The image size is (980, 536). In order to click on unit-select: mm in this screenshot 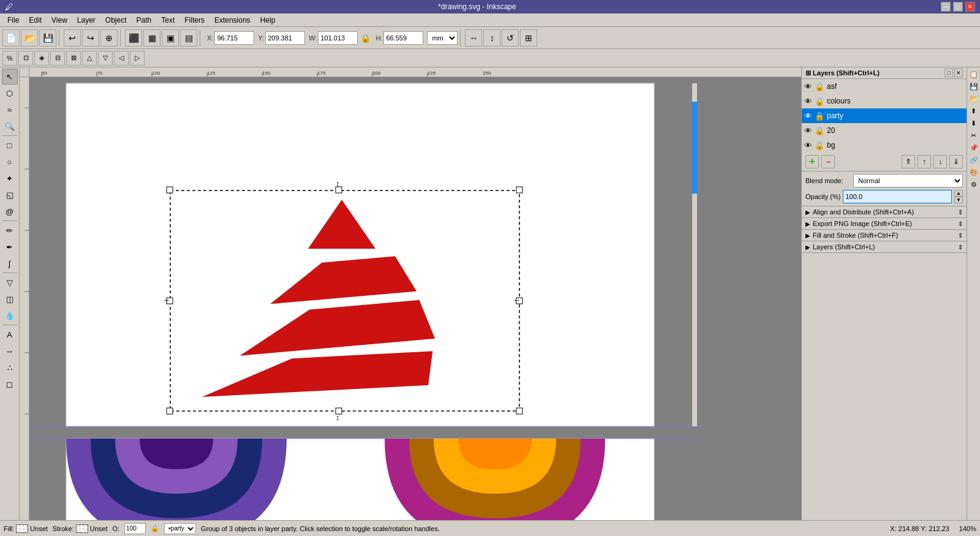, I will do `click(442, 38)`.